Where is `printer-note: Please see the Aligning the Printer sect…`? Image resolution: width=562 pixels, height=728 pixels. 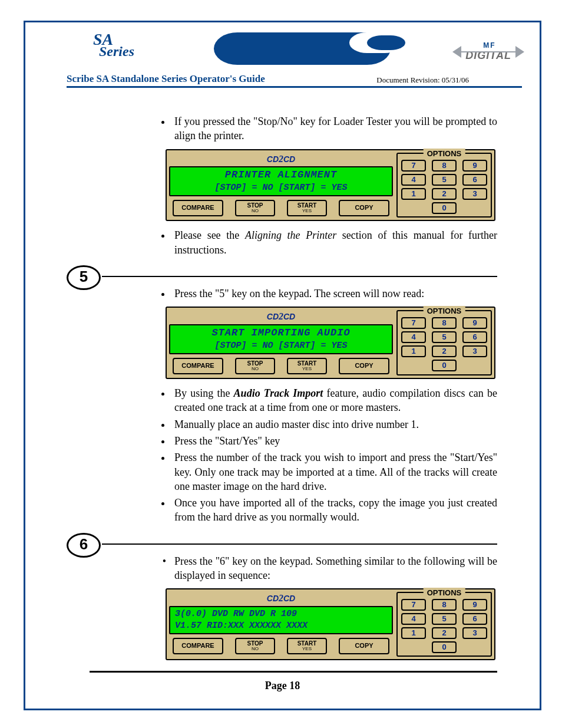 printer-note: Please see the Aligning the Printer sect… is located at coordinates (335, 243).